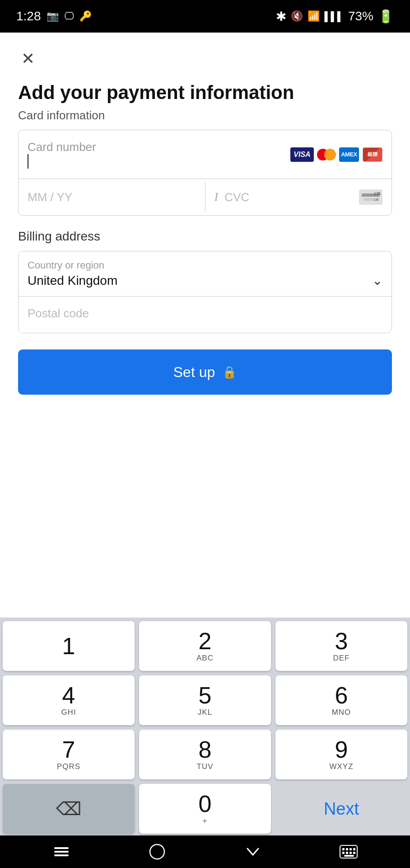 This screenshot has width=410, height=868. Describe the element at coordinates (297, 16) in the screenshot. I see `mute-icon: 🔇` at that location.